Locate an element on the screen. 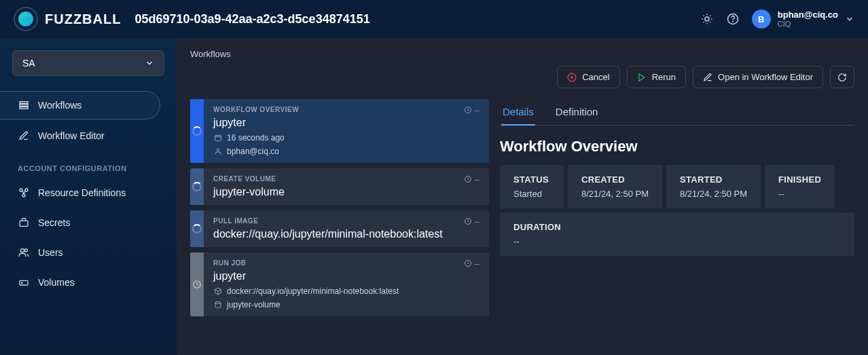 This screenshot has width=868, height=355. step-meta: 16 seconds ago is located at coordinates (346, 138).